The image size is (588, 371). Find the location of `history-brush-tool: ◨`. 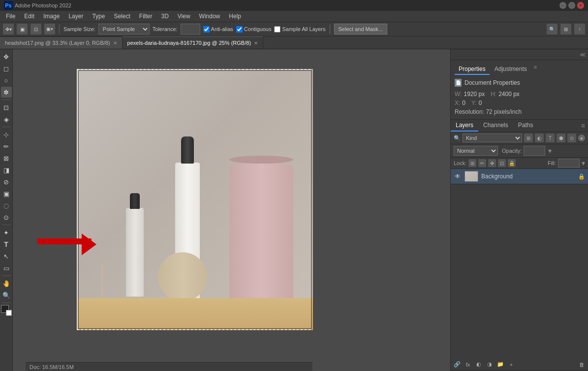

history-brush-tool: ◨ is located at coordinates (6, 170).